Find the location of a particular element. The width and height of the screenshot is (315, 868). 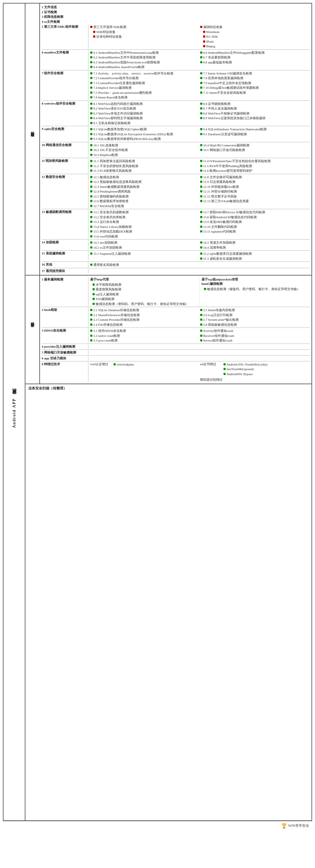

item-6-4: 6.4 AndroidManifest sharedUserId检测 is located at coordinates (145, 67).